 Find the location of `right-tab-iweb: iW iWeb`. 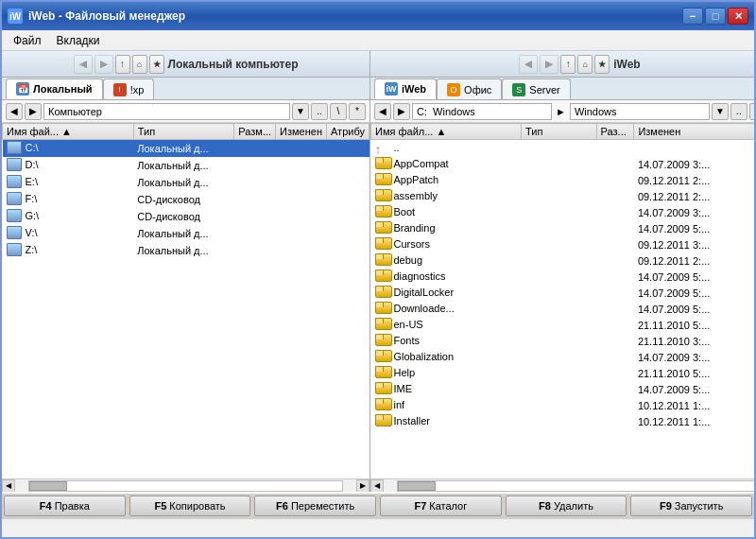

right-tab-iweb: iW iWeb is located at coordinates (405, 89).